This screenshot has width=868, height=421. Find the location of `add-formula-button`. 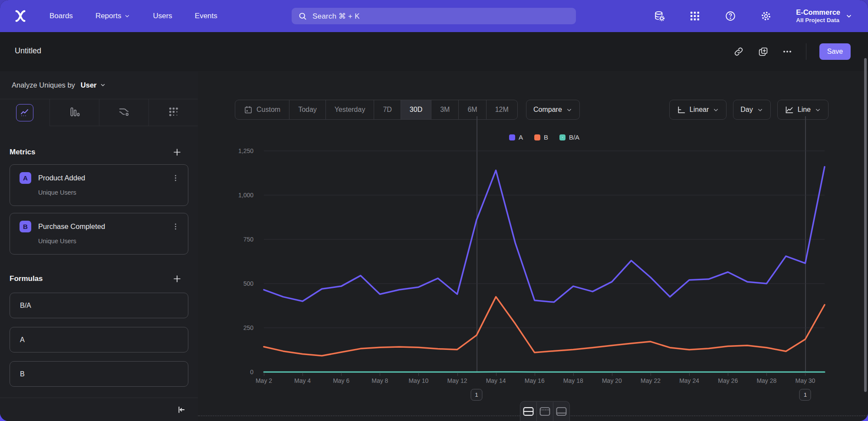

add-formula-button is located at coordinates (177, 279).